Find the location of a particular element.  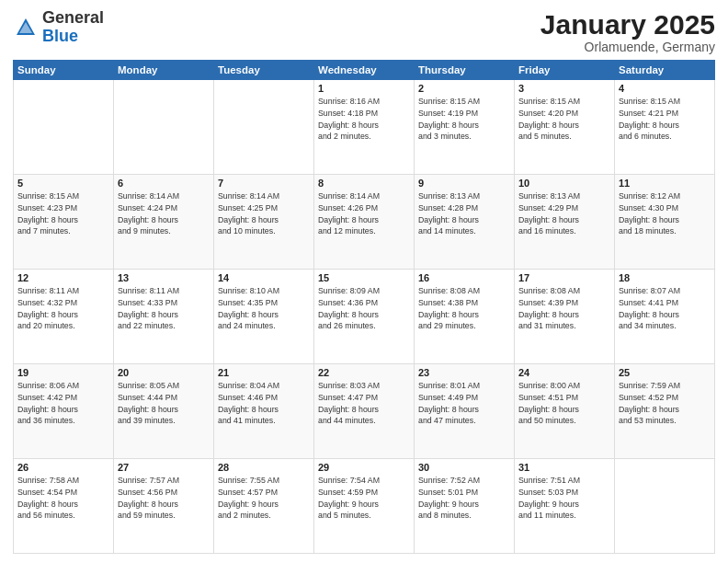

calendar-cell: 16Sunrise: 8:08 AM Sunset: 4:38 PM Dayli… is located at coordinates (465, 316).